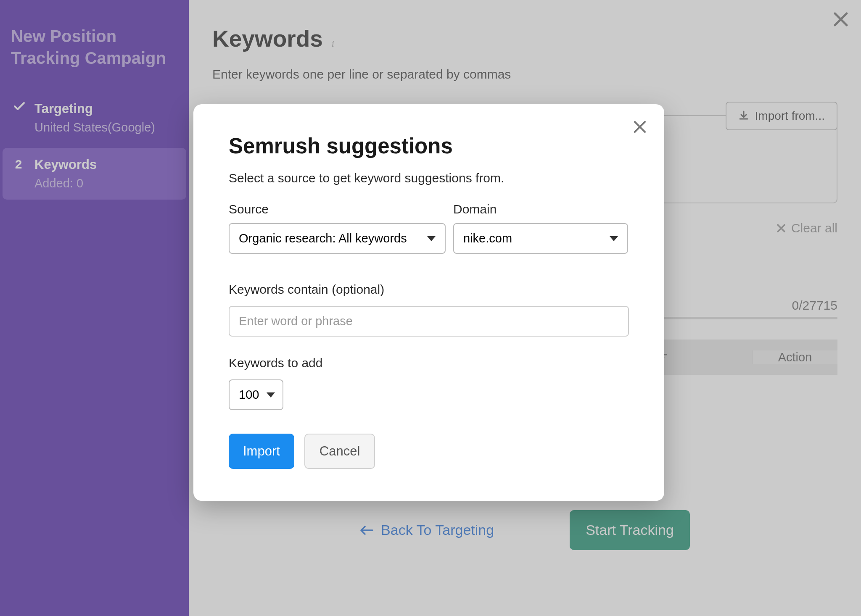 This screenshot has width=861, height=616. I want to click on modal-subtitle: Select a source to get keyword suggestio…, so click(429, 178).